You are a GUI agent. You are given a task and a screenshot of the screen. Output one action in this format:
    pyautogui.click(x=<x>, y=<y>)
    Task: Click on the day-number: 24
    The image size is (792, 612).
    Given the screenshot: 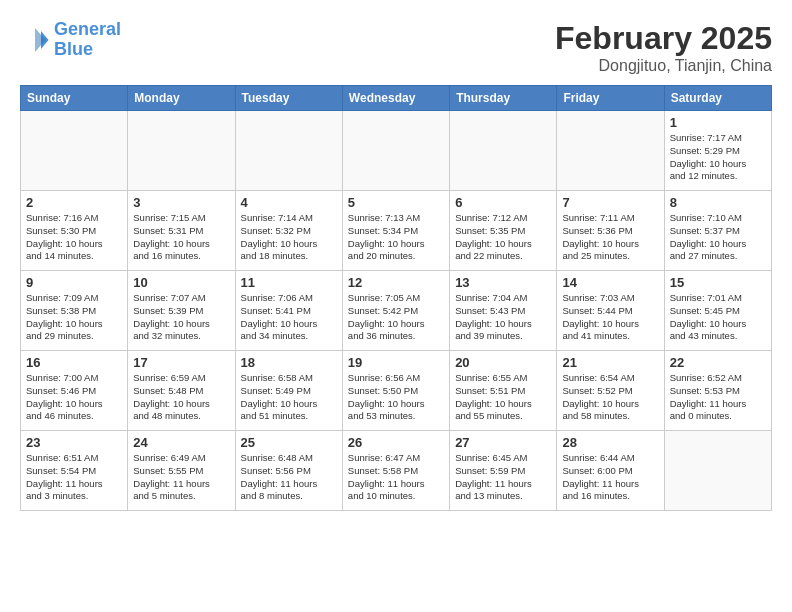 What is the action you would take?
    pyautogui.click(x=181, y=442)
    